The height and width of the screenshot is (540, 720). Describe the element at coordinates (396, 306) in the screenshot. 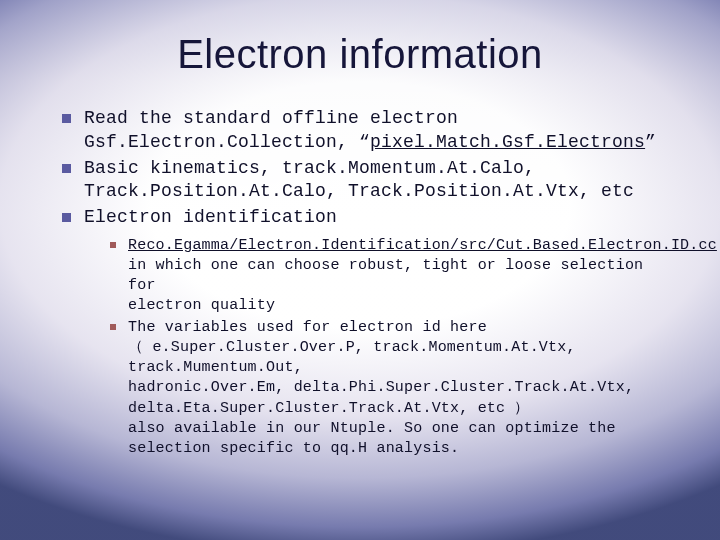

I see `sub-text: electron quality` at that location.